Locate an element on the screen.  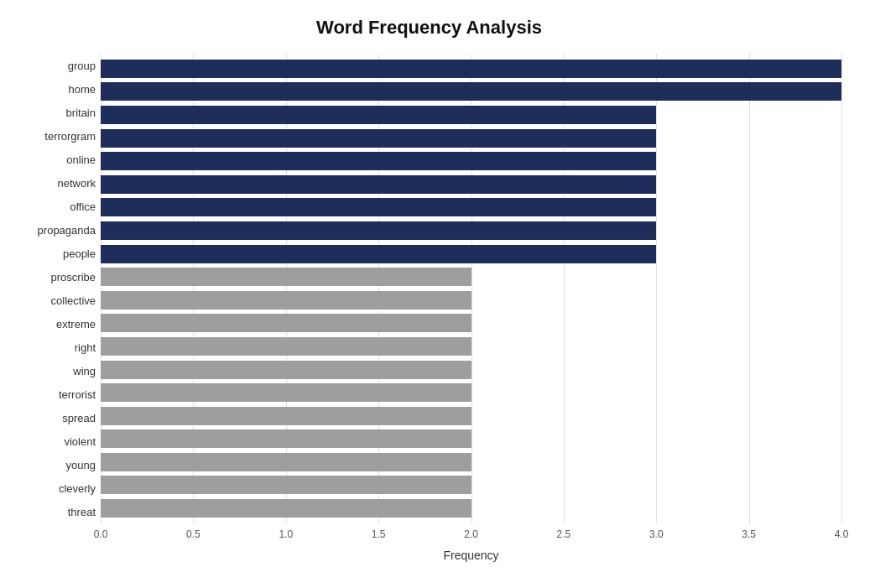
x-tick: 3.5 is located at coordinates (748, 534).